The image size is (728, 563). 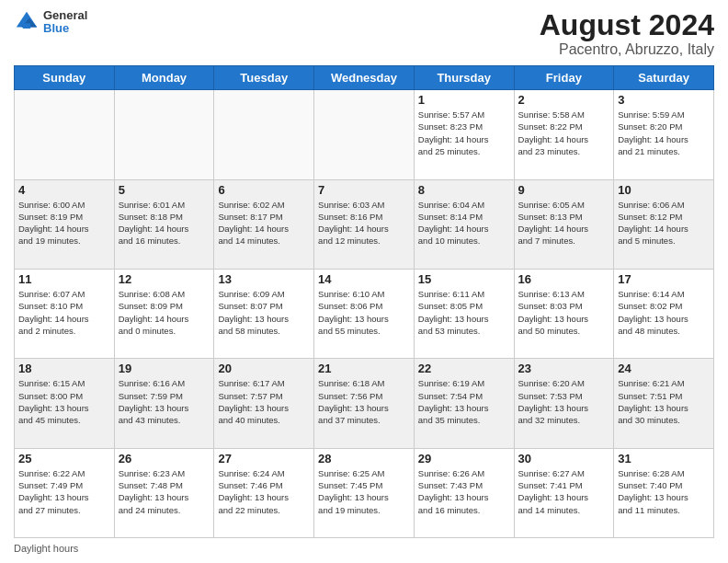 I want to click on day-number: 29, so click(x=464, y=458).